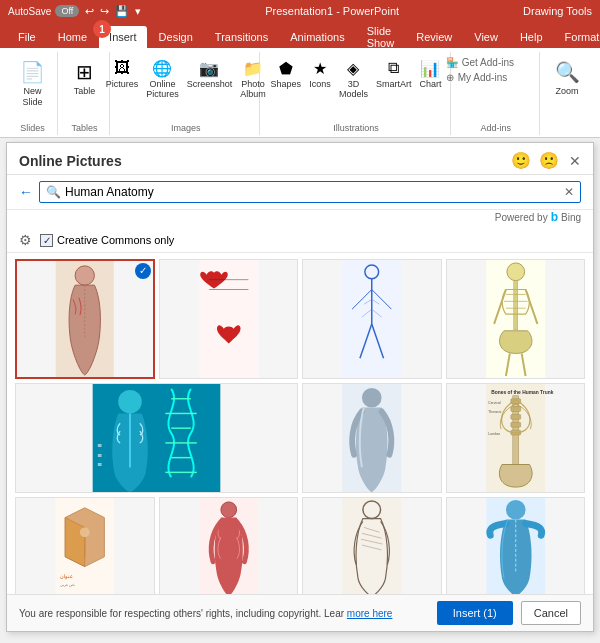 This screenshot has height=643, width=600. What do you see at coordinates (182, 614) in the screenshot?
I see `copyright-message: You are responsible for respecting other…` at bounding box center [182, 614].